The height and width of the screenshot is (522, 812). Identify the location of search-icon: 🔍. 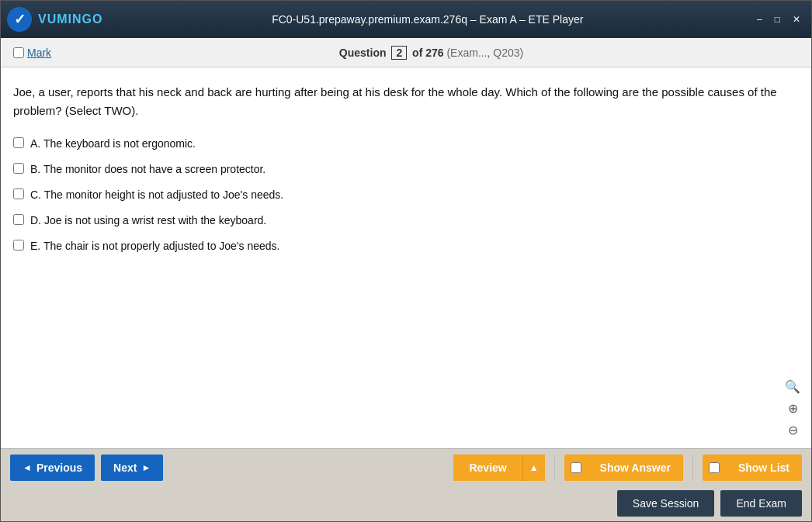
(793, 386).